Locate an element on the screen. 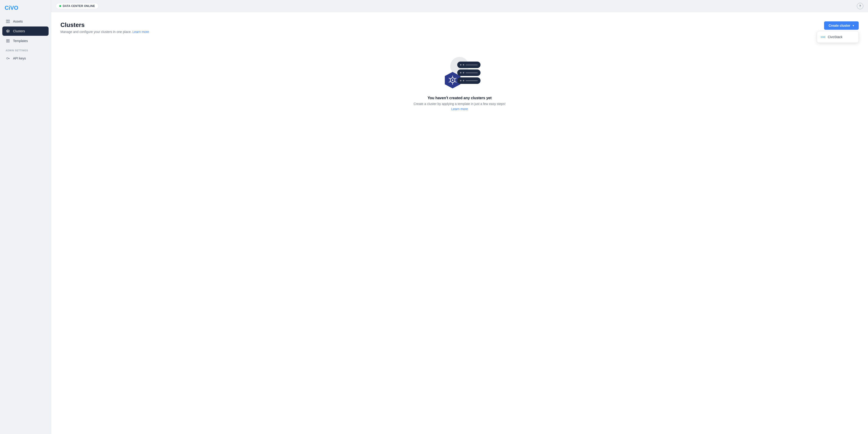  api-keys-icon is located at coordinates (8, 58).